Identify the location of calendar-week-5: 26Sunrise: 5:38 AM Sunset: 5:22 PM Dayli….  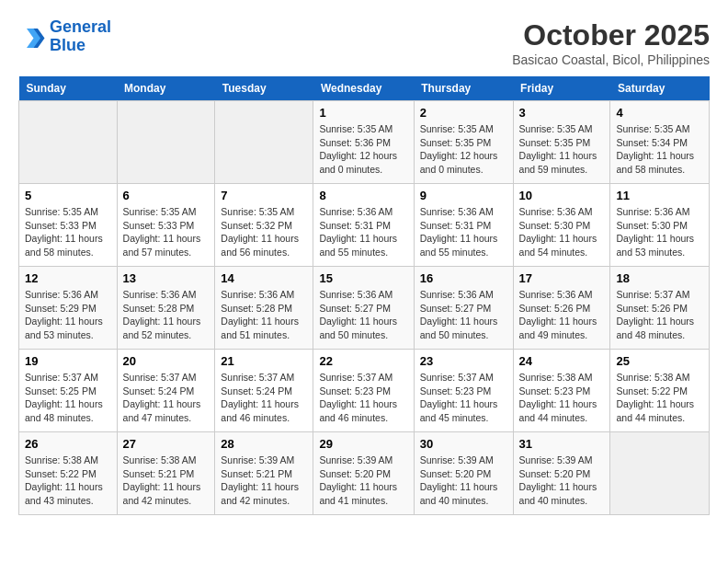
(364, 474).